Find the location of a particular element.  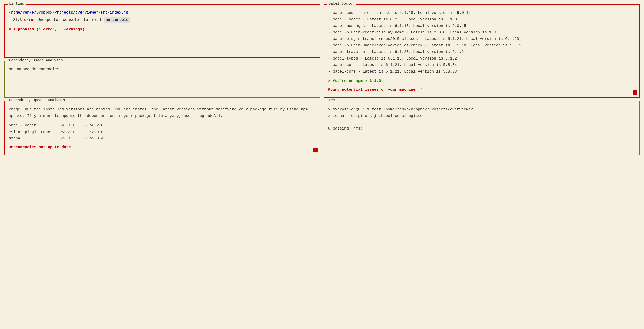

linting-rule-badge: no-console is located at coordinates (117, 20).